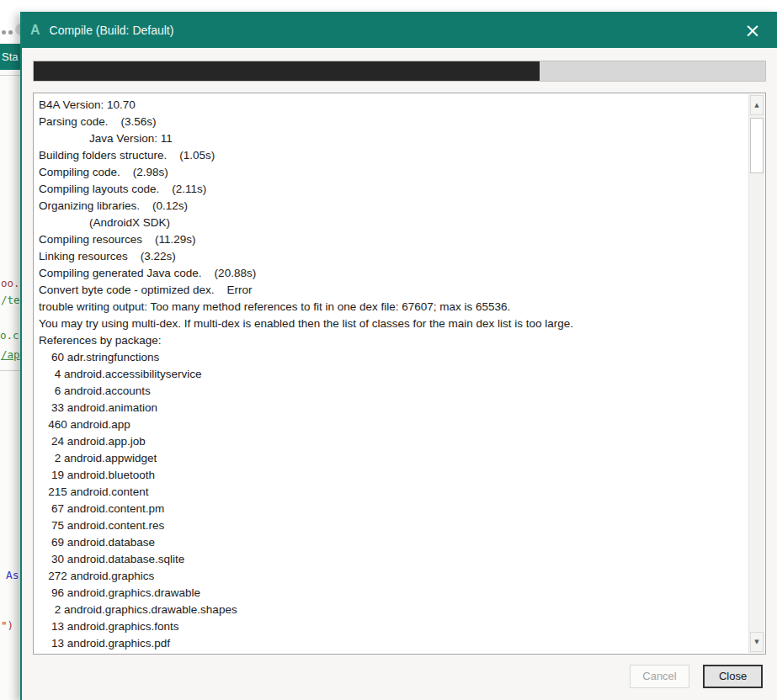 The width and height of the screenshot is (777, 700). Describe the element at coordinates (10, 355) in the screenshot. I see `log-link-fragment: /ap` at that location.